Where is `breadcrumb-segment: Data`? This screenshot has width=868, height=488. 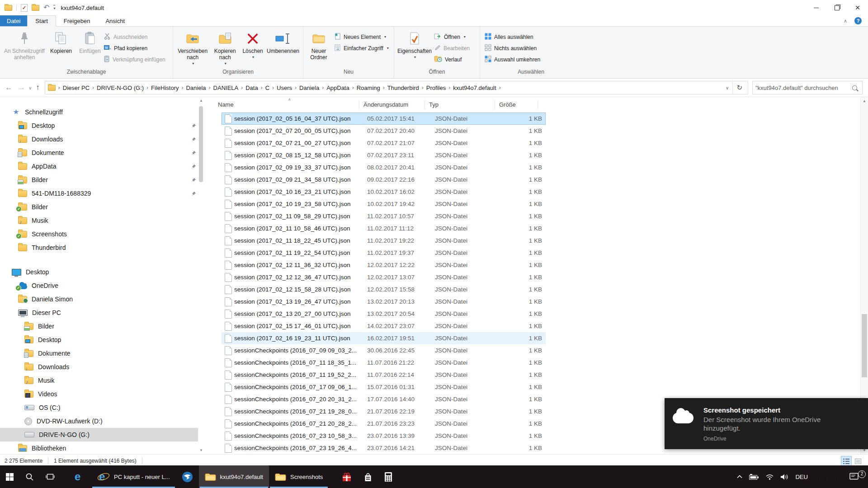 breadcrumb-segment: Data is located at coordinates (251, 88).